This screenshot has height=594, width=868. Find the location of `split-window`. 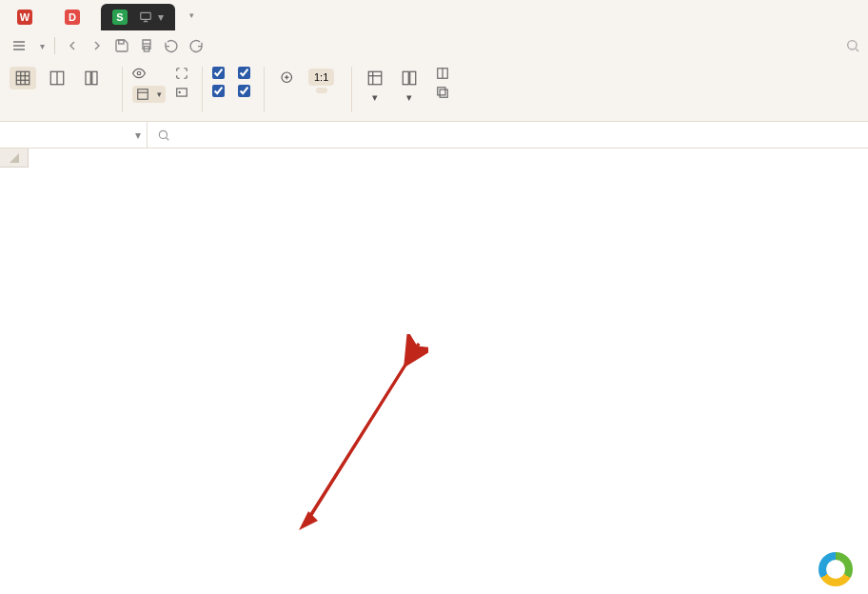

split-window is located at coordinates (444, 73).